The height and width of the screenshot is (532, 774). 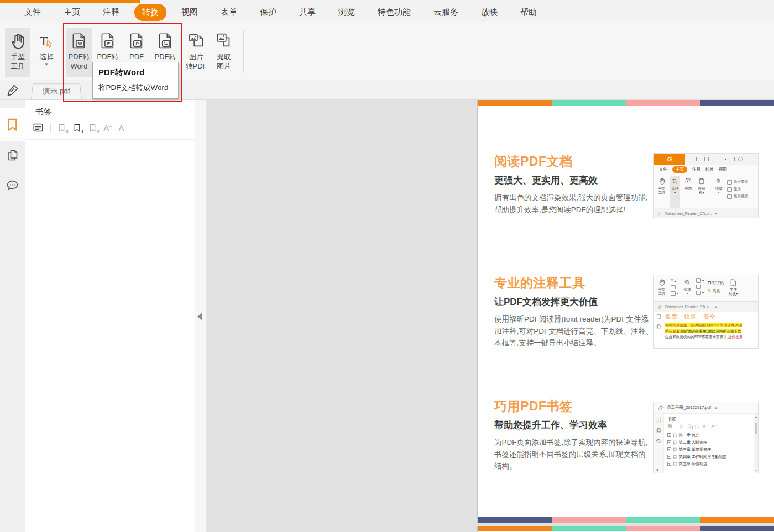 What do you see at coordinates (387, 12) in the screenshot?
I see `menubar: 文件 主页 注释 转换 视图 表单 保护 共享 浏览 特色功能 云服务 放映 帮…` at bounding box center [387, 12].